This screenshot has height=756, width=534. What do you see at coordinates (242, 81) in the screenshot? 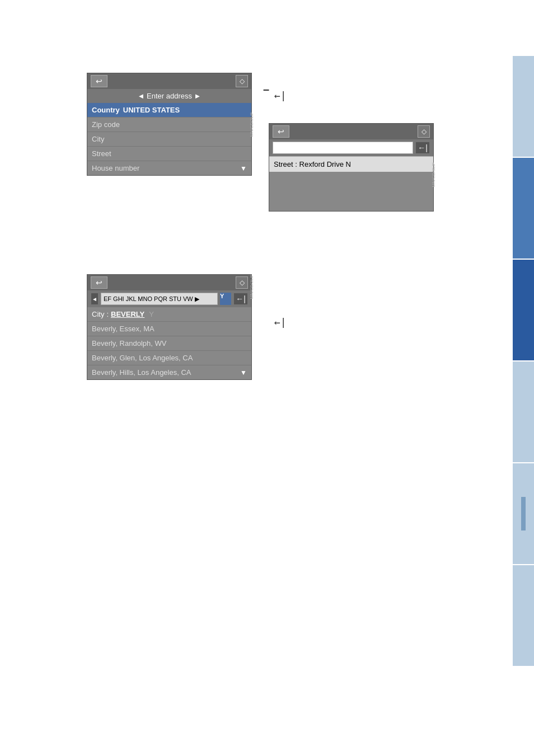
I see `map-diamond-icon: ◇` at bounding box center [242, 81].